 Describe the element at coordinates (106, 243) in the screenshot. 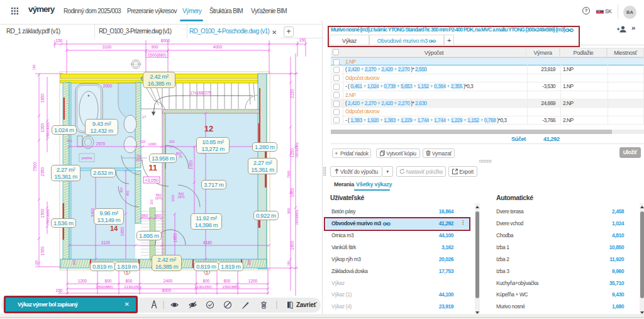

I see `svg-text: 3120` at that location.